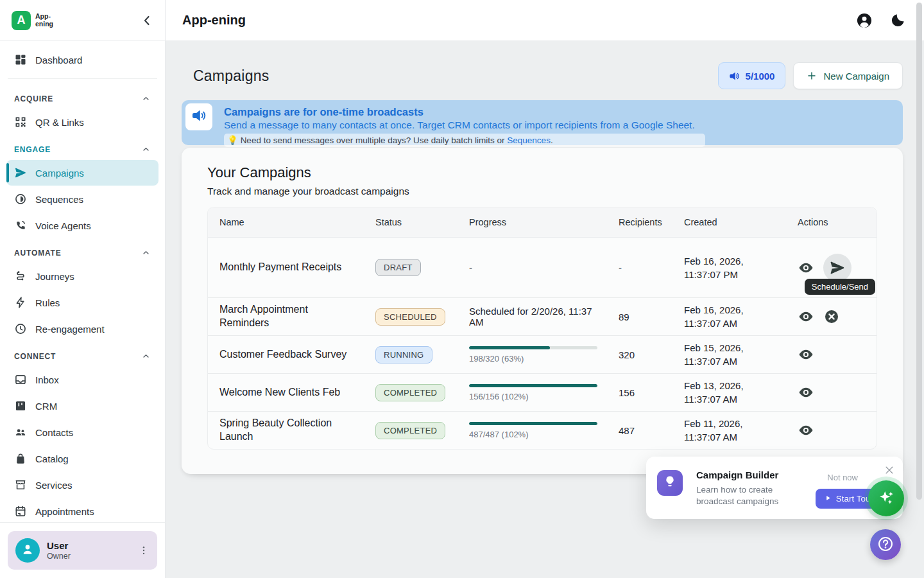  What do you see at coordinates (886, 498) in the screenshot?
I see `assistant-sparkles-fab` at bounding box center [886, 498].